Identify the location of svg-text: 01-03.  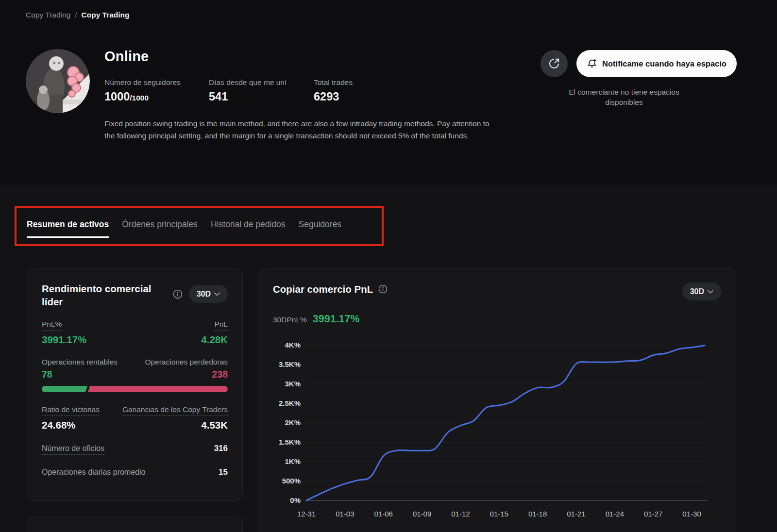
(345, 514).